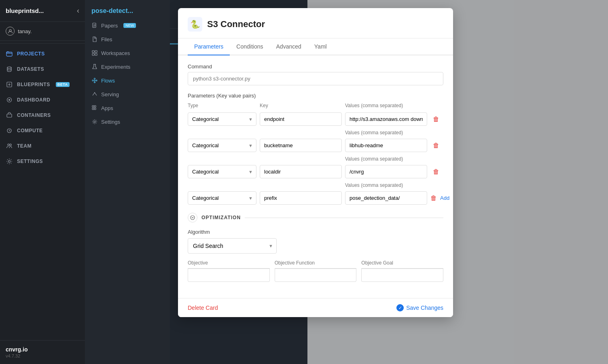  I want to click on sidebar-item-apps: Apps, so click(127, 108).